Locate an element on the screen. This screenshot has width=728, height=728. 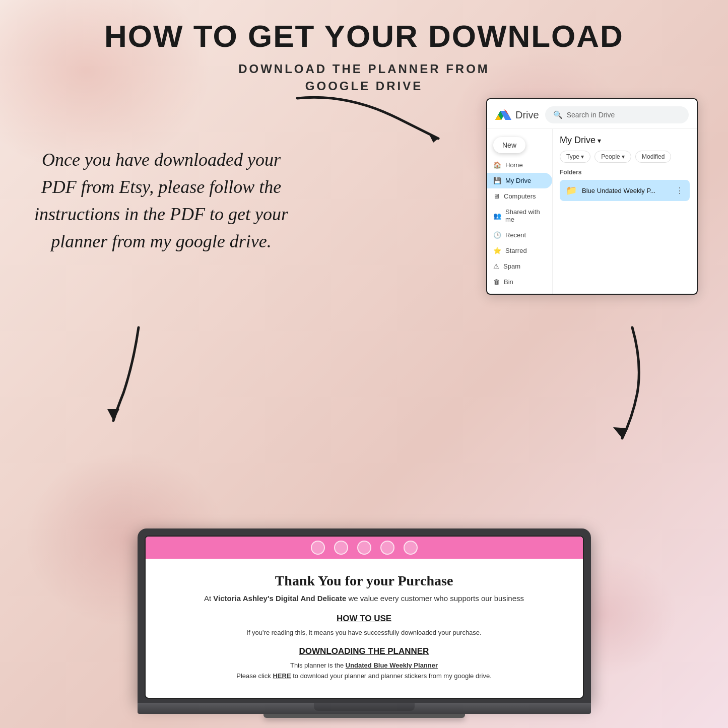
home-icon: 🏠 is located at coordinates (497, 165).